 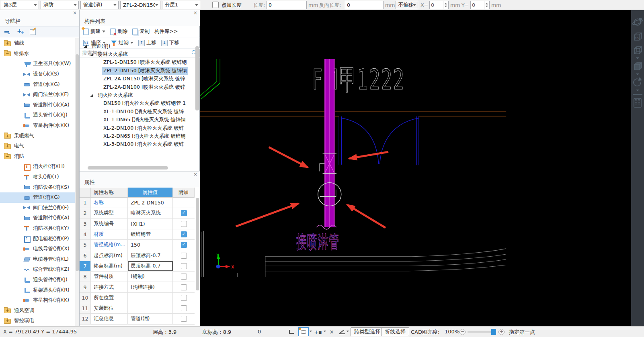 I want to click on rect-select-button, so click(x=304, y=332).